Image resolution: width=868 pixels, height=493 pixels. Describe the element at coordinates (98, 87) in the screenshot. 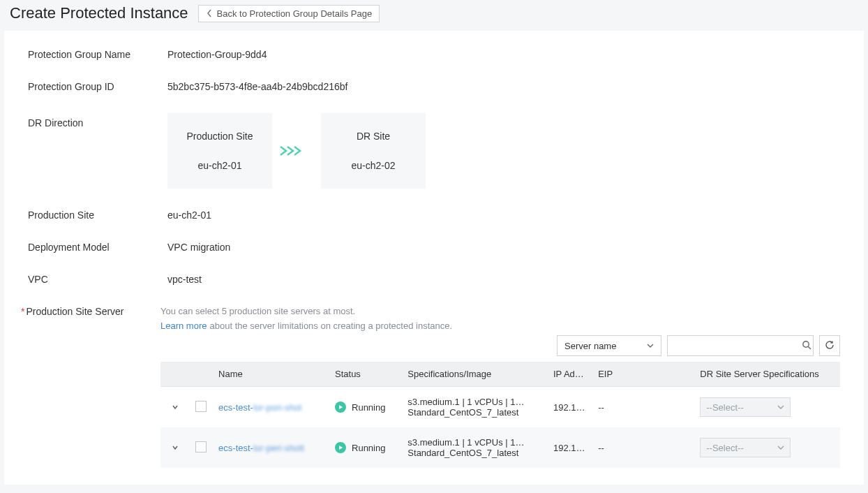

I see `field-label: Protection Group ID` at that location.